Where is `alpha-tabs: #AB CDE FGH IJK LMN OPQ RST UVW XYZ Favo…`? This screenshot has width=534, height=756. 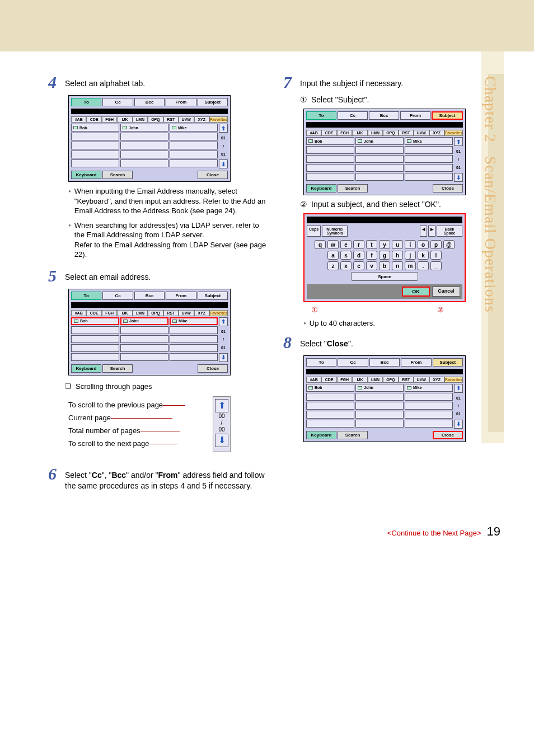
alpha-tabs: #AB CDE FGH IJK LMN OPQ RST UVW XYZ Favo… is located at coordinates (149, 120).